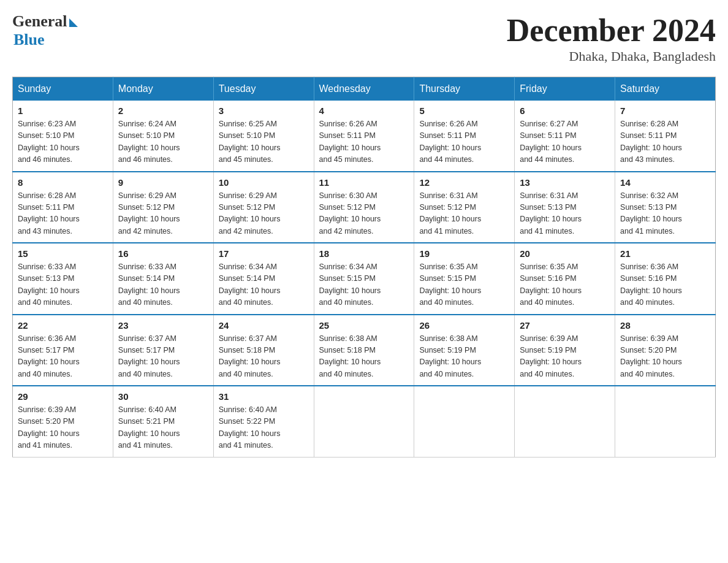  I want to click on calendar-cell: 20Sunrise: 6:35 AM Sunset: 5:16 PM Dayli…, so click(565, 278).